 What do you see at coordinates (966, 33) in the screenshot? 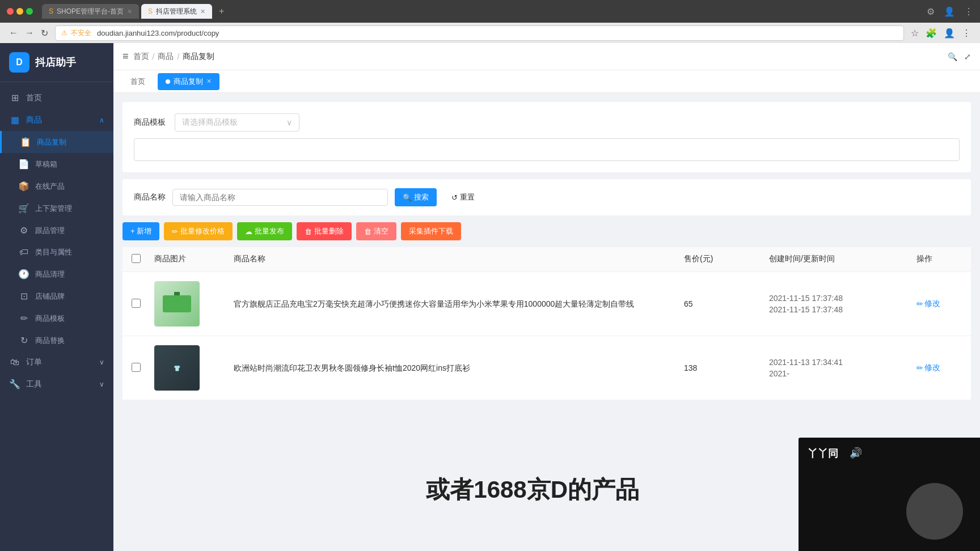
I see `browser-settings-icon: ⋮` at bounding box center [966, 33].